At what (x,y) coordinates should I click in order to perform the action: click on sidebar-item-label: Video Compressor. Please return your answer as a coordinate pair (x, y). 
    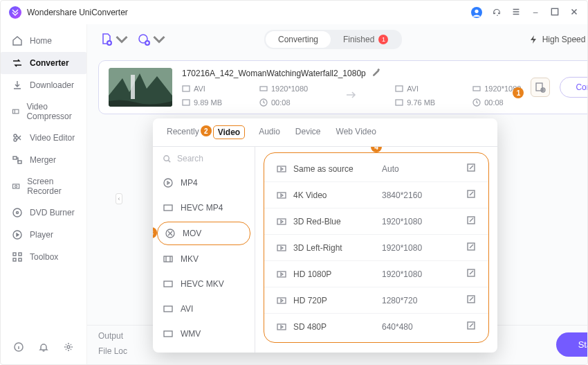
    Looking at the image, I should click on (51, 112).